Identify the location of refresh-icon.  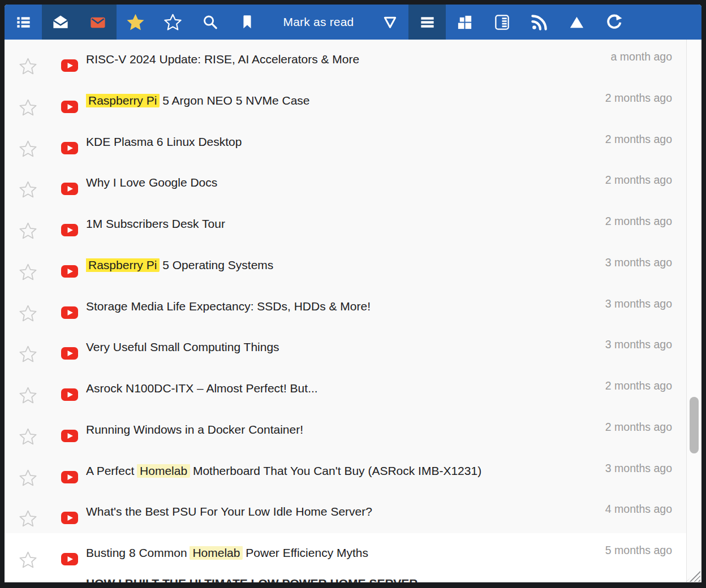
(614, 23).